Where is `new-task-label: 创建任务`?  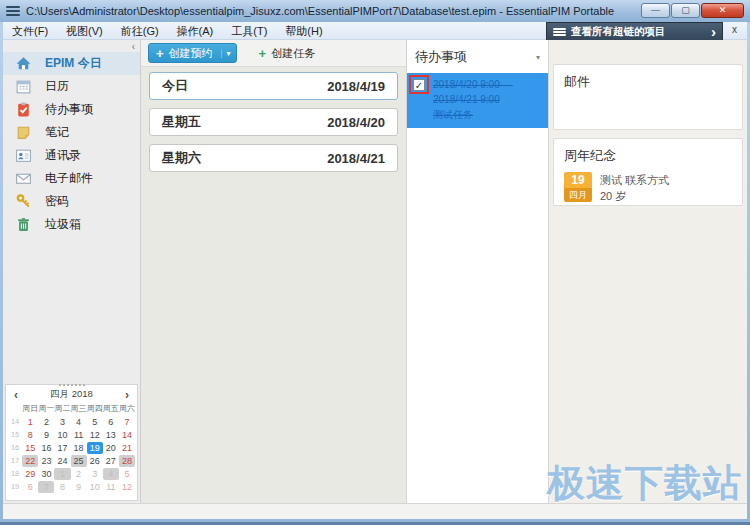 new-task-label: 创建任务 is located at coordinates (293, 54).